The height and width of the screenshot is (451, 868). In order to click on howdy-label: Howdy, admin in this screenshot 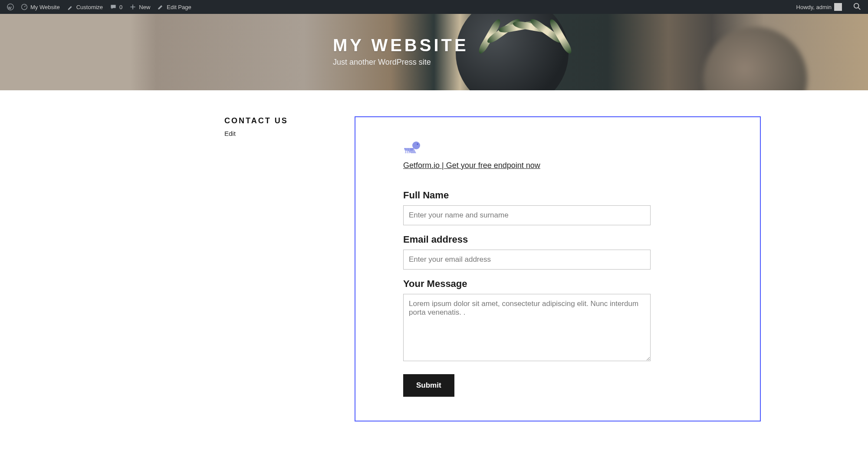, I will do `click(814, 7)`.